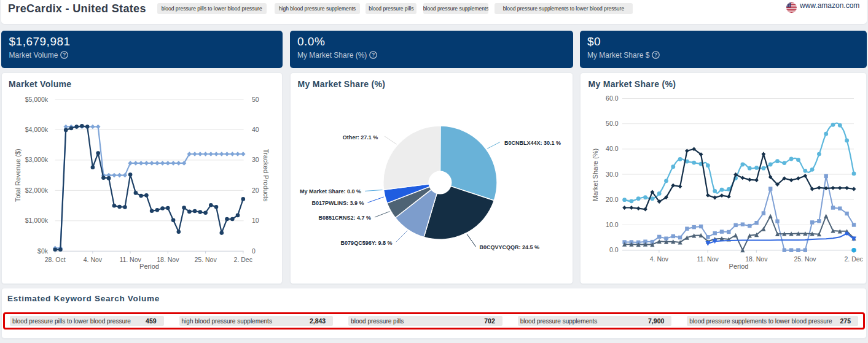  What do you see at coordinates (612, 225) in the screenshot?
I see `svg-text: 10.0` at bounding box center [612, 225].